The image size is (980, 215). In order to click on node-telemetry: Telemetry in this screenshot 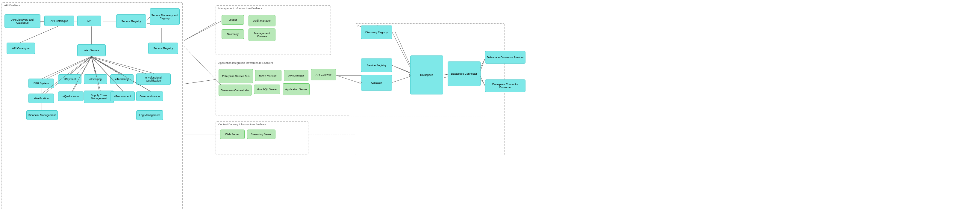, I will do `click(233, 34)`.